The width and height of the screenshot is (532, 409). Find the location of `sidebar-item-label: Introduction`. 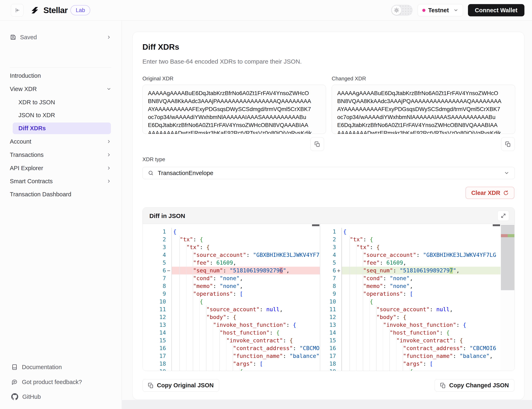

sidebar-item-label: Introduction is located at coordinates (60, 76).